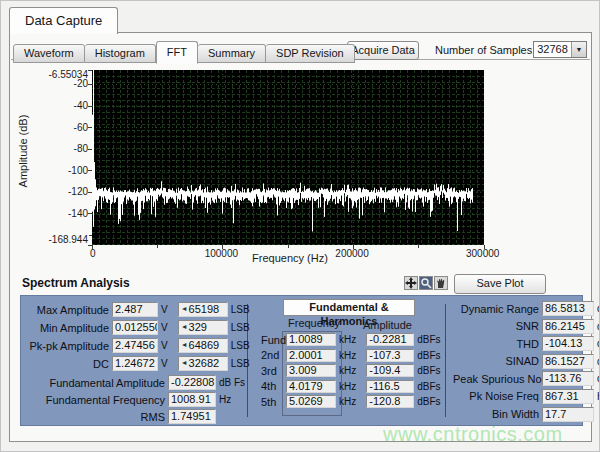  What do you see at coordinates (311, 356) in the screenshot?
I see `h2-frequency-field: 2.0001` at bounding box center [311, 356].